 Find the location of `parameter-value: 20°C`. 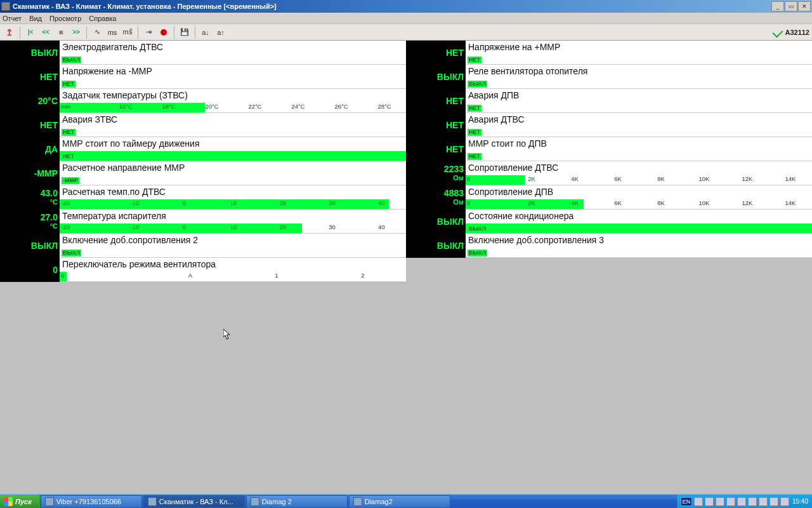

parameter-value: 20°C is located at coordinates (48, 101).